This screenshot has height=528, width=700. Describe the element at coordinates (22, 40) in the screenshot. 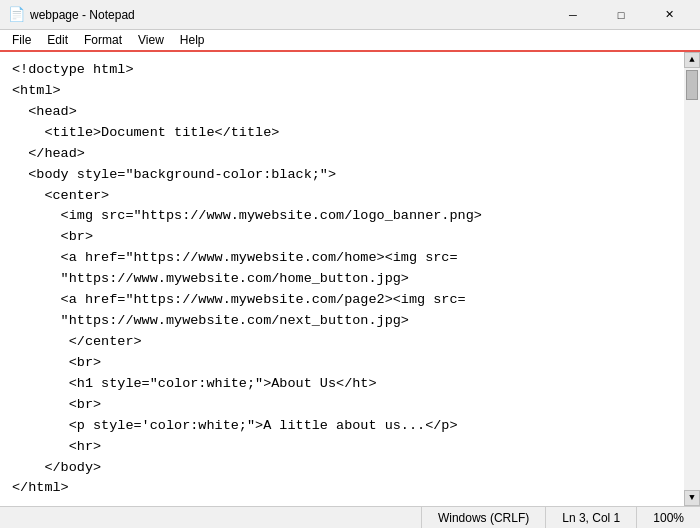

I see `menu-item-file: File` at that location.